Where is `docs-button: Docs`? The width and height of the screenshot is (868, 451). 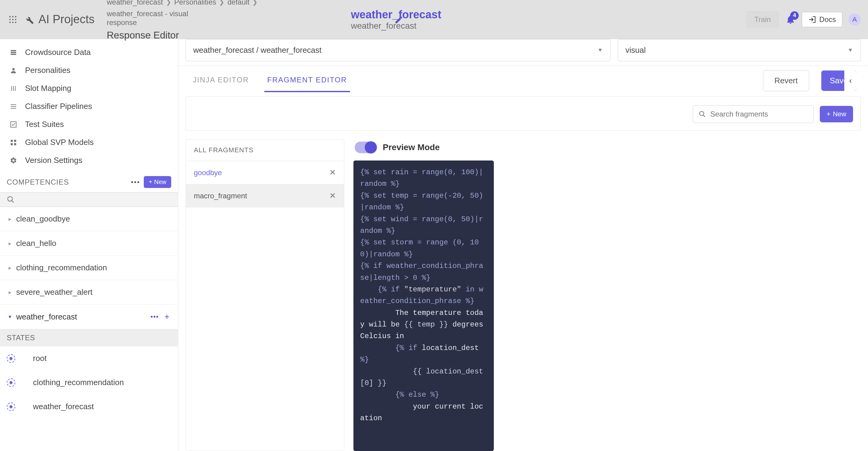 docs-button: Docs is located at coordinates (822, 20).